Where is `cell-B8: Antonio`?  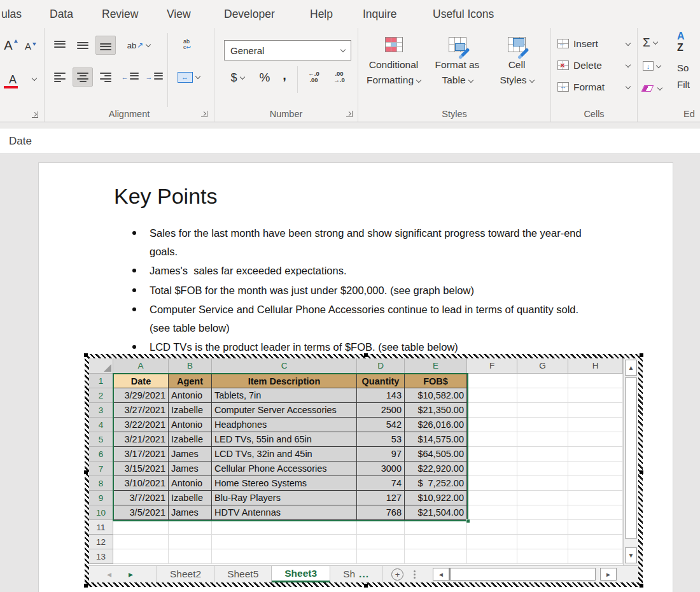
cell-B8: Antonio is located at coordinates (190, 484).